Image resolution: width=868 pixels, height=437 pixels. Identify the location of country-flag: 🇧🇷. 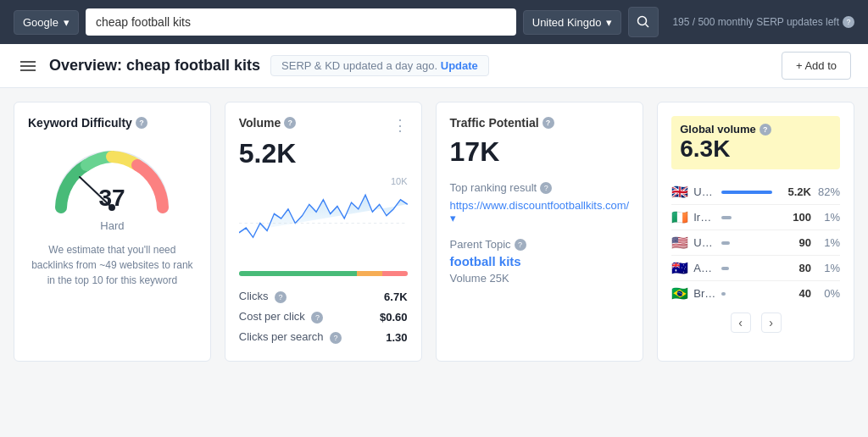
(680, 293).